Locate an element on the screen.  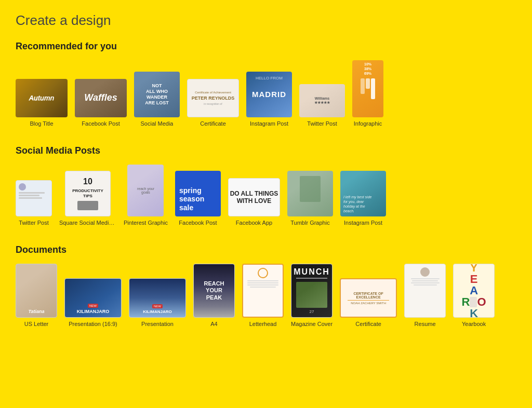
thumb-twitter-soc-text2 is located at coordinates (29, 195).